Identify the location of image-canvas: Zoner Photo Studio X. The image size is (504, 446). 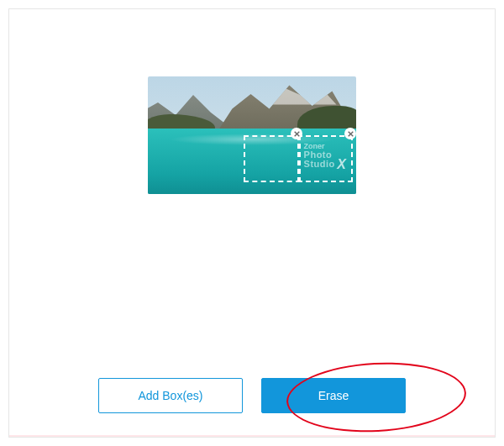
(252, 135).